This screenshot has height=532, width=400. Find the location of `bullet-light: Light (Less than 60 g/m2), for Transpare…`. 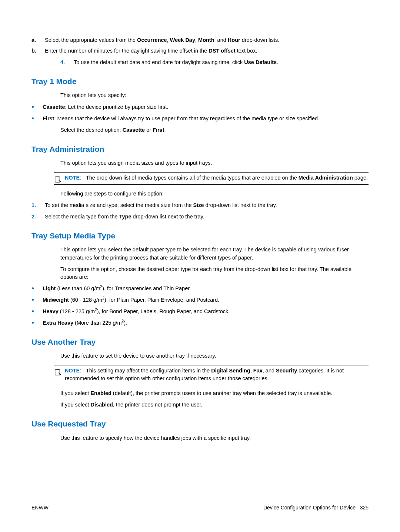

bullet-light: Light (Less than 60 g/m2), for Transpare… is located at coordinates (200, 289).